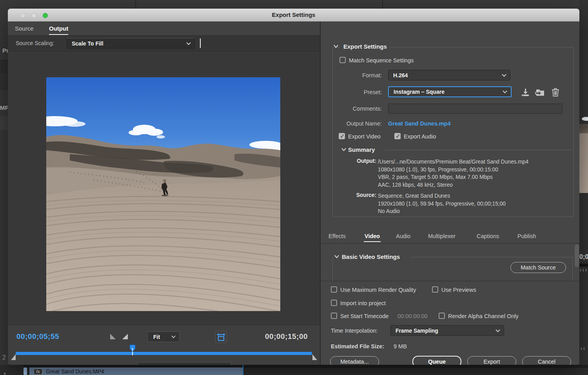 The height and width of the screenshot is (375, 588). Describe the element at coordinates (4, 358) in the screenshot. I see `bg-track2-label: 2` at that location.